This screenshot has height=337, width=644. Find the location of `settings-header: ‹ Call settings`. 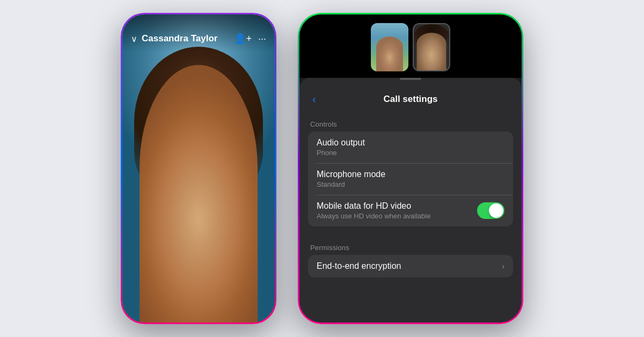

settings-header: ‹ Call settings is located at coordinates (411, 97).